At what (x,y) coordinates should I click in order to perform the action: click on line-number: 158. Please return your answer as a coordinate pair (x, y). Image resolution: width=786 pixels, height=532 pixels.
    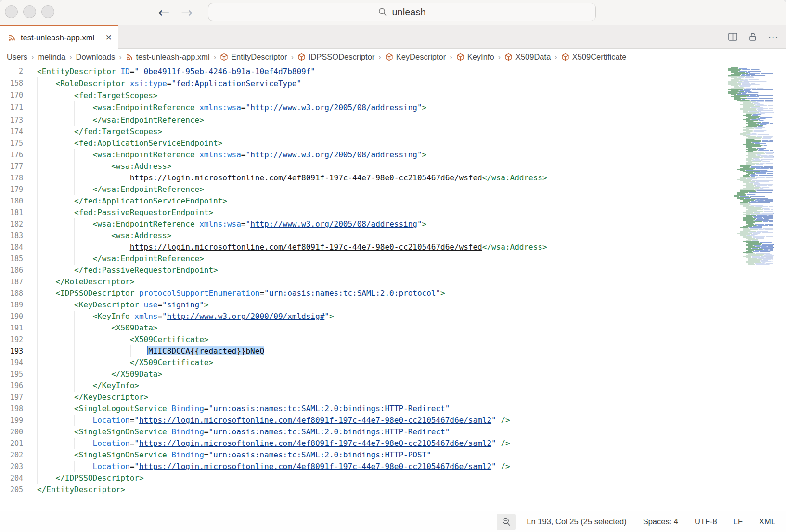
    Looking at the image, I should click on (12, 84).